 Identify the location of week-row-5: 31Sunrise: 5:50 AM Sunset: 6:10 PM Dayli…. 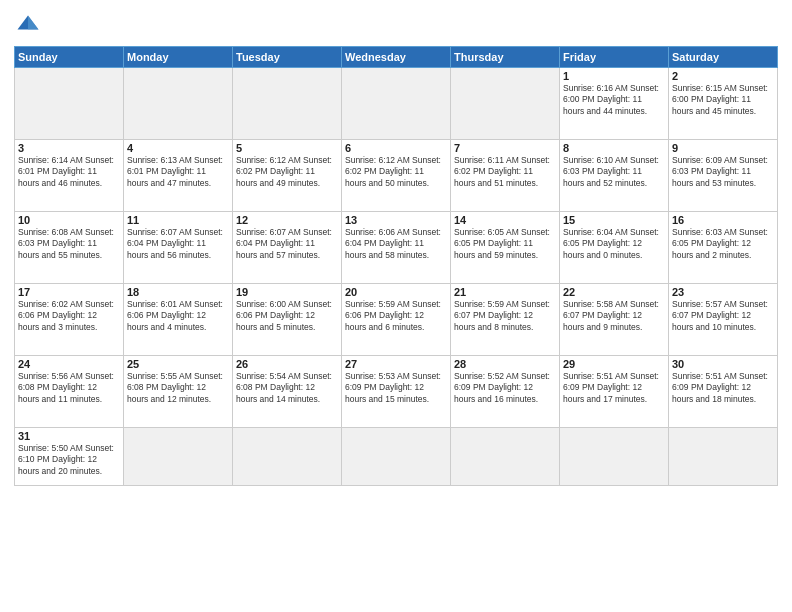
(396, 457).